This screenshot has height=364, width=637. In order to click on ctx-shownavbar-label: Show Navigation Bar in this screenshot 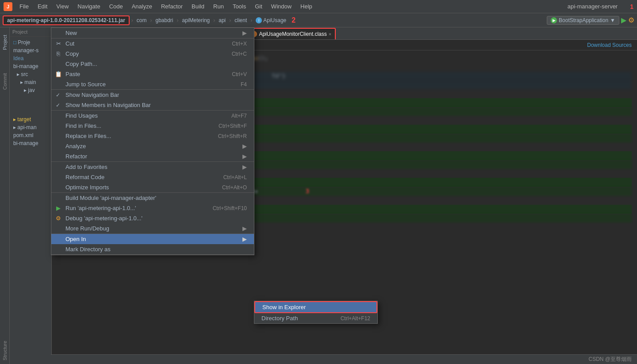, I will do `click(92, 95)`.